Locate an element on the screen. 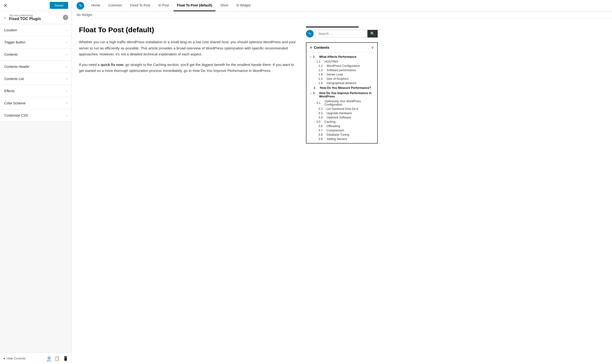  toc-number: 1.3 is located at coordinates (322, 70).